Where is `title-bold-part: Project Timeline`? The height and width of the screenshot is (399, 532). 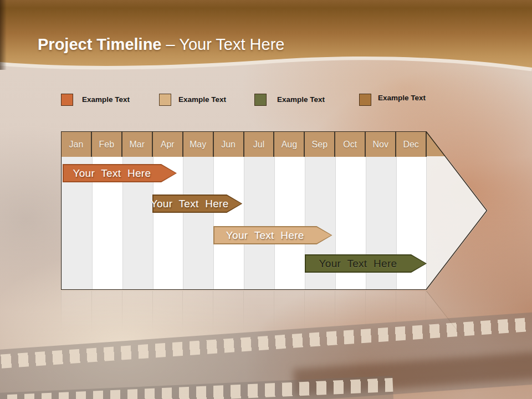 title-bold-part: Project Timeline is located at coordinates (100, 44).